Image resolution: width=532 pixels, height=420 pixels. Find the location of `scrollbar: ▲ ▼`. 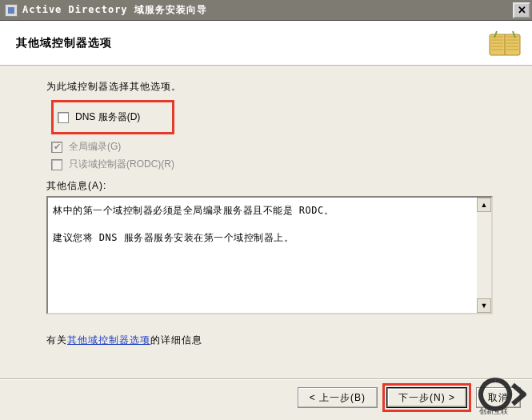

scrollbar: ▲ ▼ is located at coordinates (484, 255).